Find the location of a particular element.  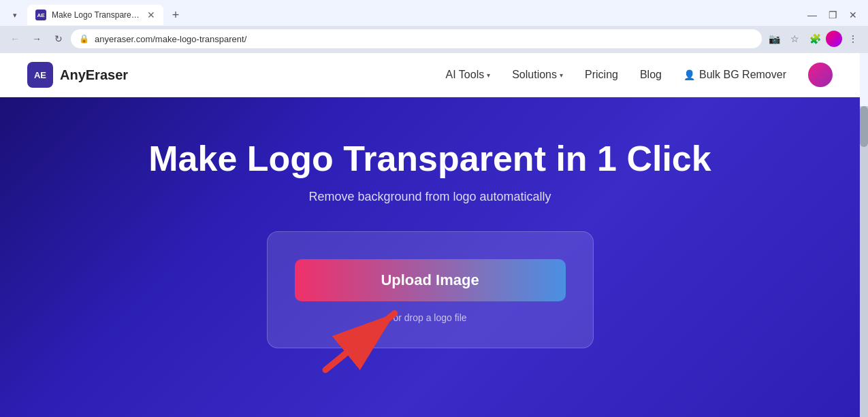

lock-icon: 🔒 is located at coordinates (84, 39).